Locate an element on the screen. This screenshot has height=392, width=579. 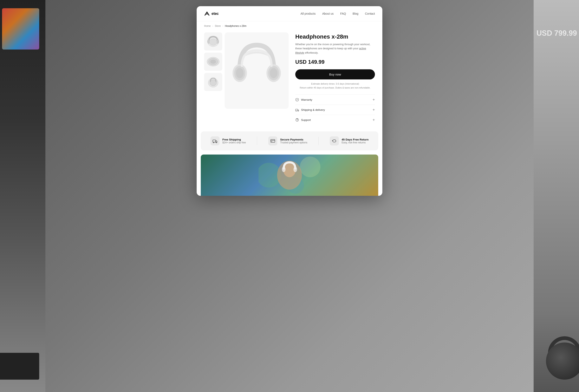
shipping-icon is located at coordinates (297, 110).